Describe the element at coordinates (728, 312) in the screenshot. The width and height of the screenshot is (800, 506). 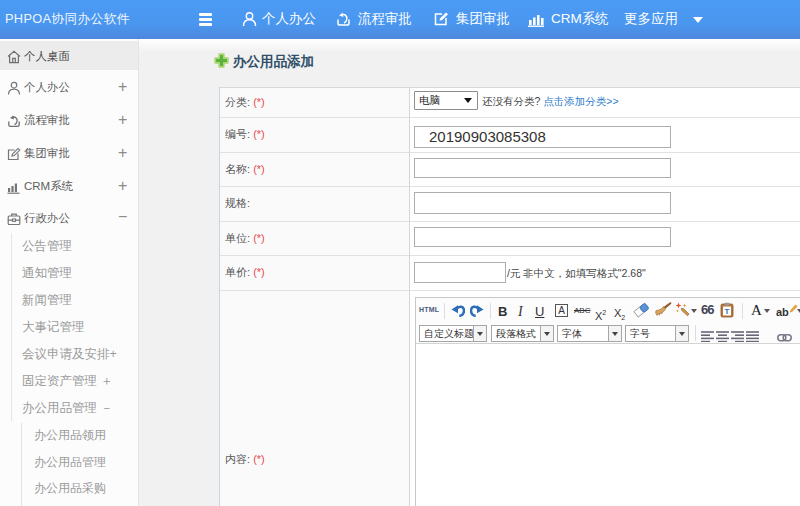
I see `svg-text: T` at that location.